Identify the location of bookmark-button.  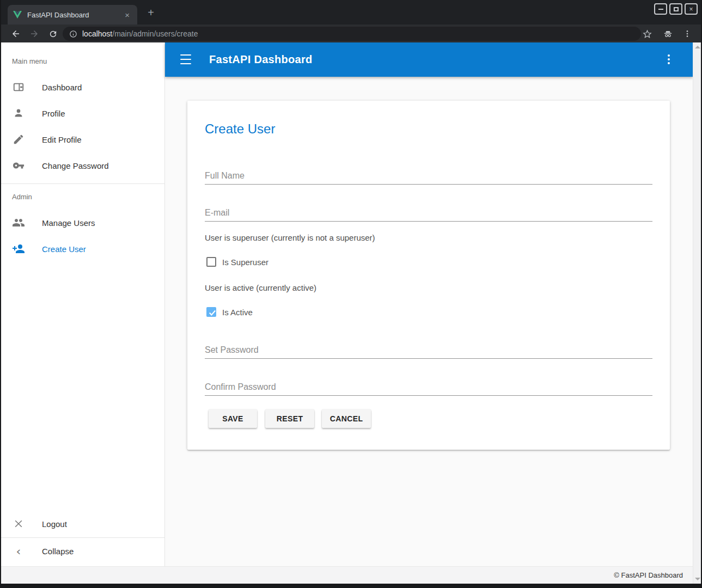
(647, 34).